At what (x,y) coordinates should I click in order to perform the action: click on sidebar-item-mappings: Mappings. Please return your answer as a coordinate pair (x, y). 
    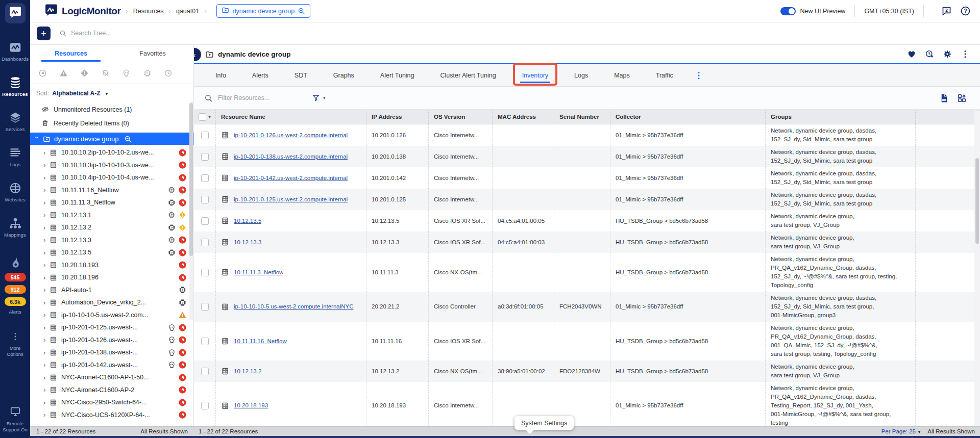
    Looking at the image, I should click on (15, 227).